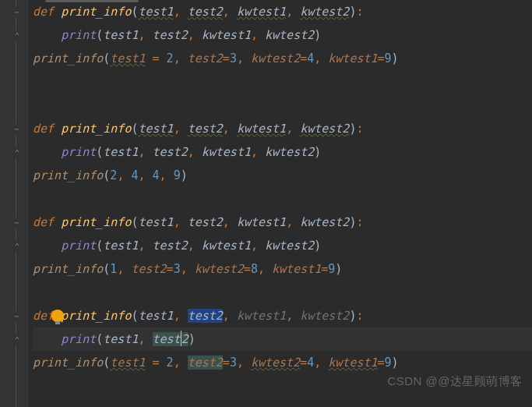 This screenshot has height=407, width=532. Describe the element at coordinates (455, 381) in the screenshot. I see `watermark-text: CSDN @@达星顾萌博客` at that location.